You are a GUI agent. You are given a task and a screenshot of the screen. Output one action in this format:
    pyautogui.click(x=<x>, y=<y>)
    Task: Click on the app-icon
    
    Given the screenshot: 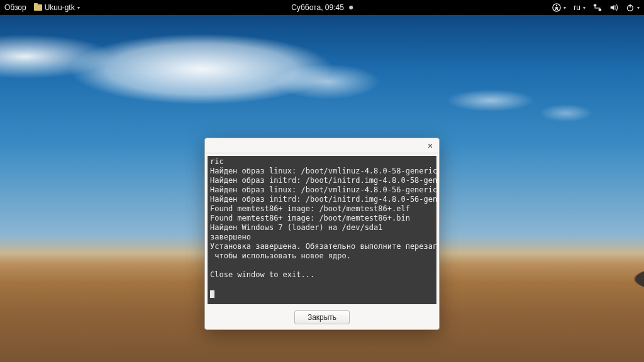 What is the action you would take?
    pyautogui.click(x=38, y=8)
    